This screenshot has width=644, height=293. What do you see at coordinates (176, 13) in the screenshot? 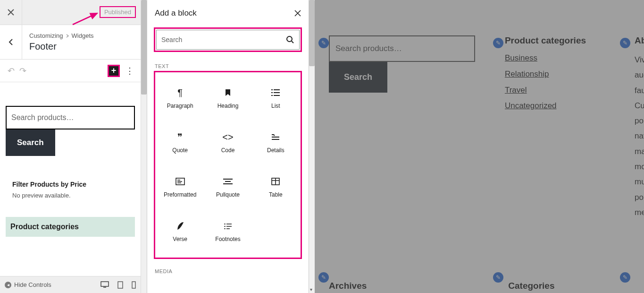
I see `inserter-title: Add a block` at bounding box center [176, 13].